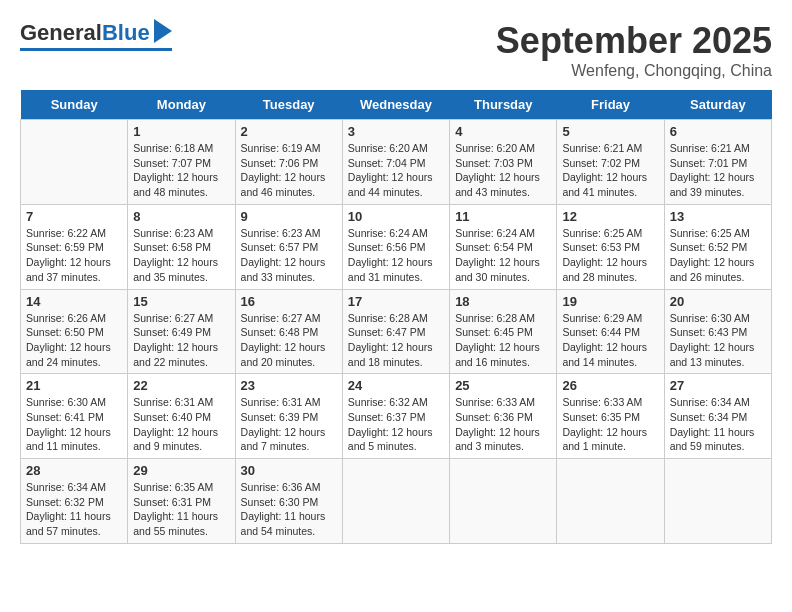 This screenshot has width=792, height=612. What do you see at coordinates (182, 502) in the screenshot?
I see `calendar-cell: 29Sunrise: 6:35 AMSunset: 6:31 PMDayligh…` at bounding box center [182, 502].